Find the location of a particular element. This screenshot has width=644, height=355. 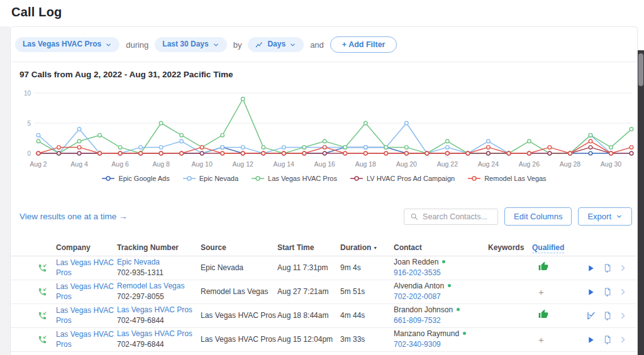

table-row: Las Vegas HVAC Pros Remodel Las Vegas 70… is located at coordinates (324, 292).